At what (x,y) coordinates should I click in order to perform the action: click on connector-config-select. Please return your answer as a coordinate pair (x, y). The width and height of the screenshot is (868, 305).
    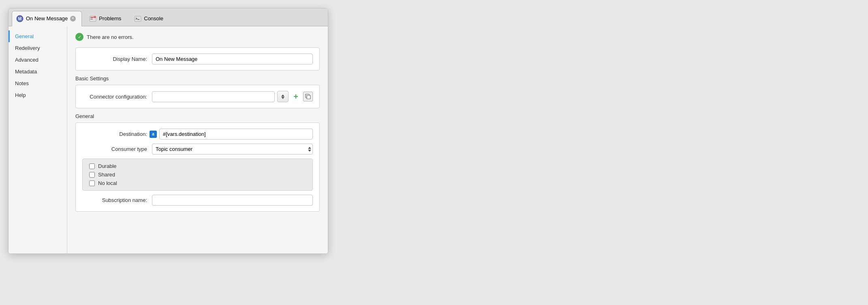
    Looking at the image, I should click on (213, 97).